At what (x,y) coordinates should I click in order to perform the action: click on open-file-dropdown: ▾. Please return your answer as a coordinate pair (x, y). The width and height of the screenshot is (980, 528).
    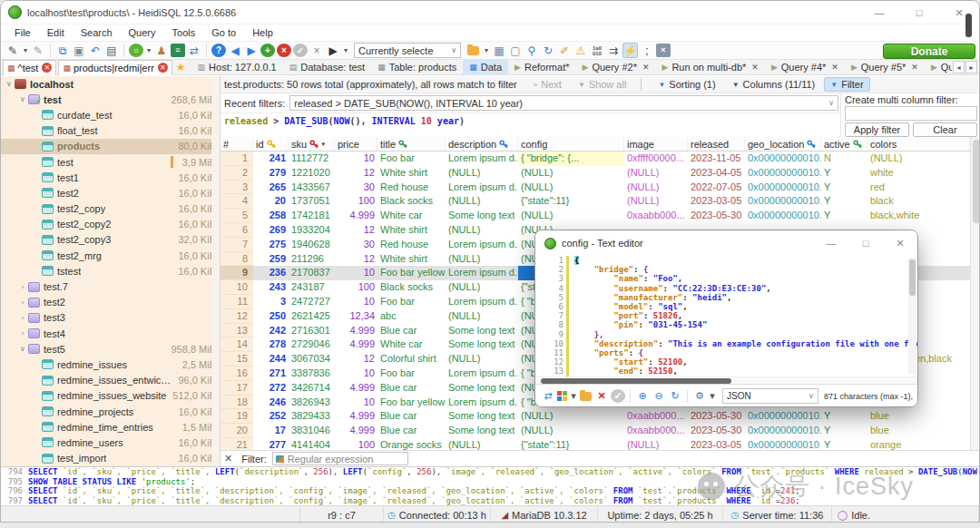
    Looking at the image, I should click on (486, 51).